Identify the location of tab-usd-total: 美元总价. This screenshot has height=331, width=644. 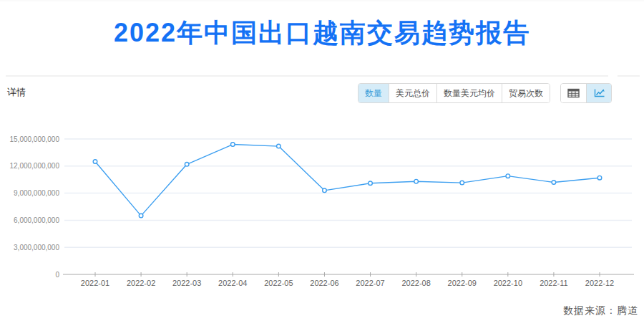
(412, 93).